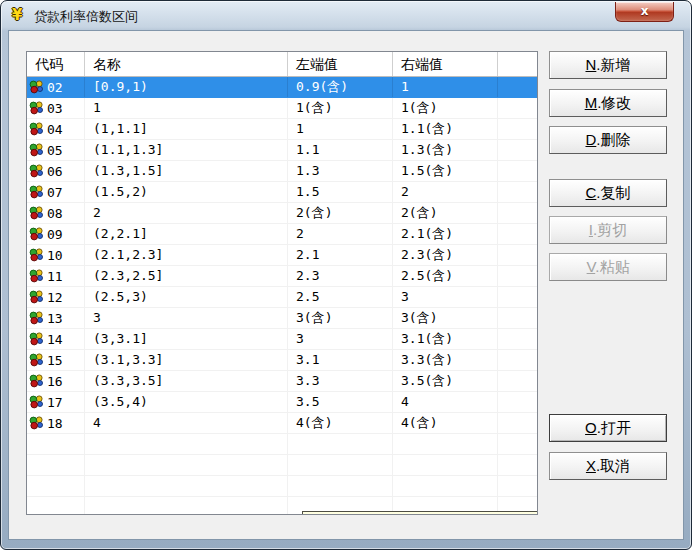  Describe the element at coordinates (282, 88) in the screenshot. I see `table-row: 02 [0.9,1) 0.9(含) 1` at that location.